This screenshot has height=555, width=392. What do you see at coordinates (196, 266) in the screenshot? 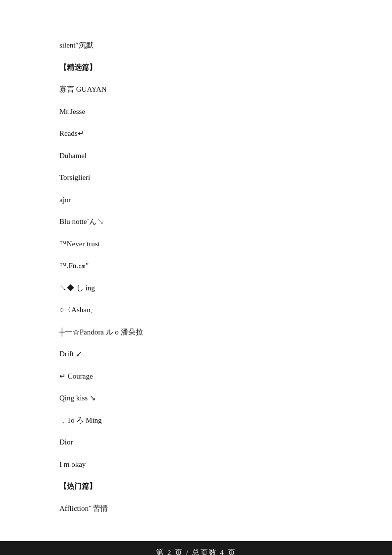
I see `item-11: ™.Fn.㎝″` at bounding box center [196, 266].